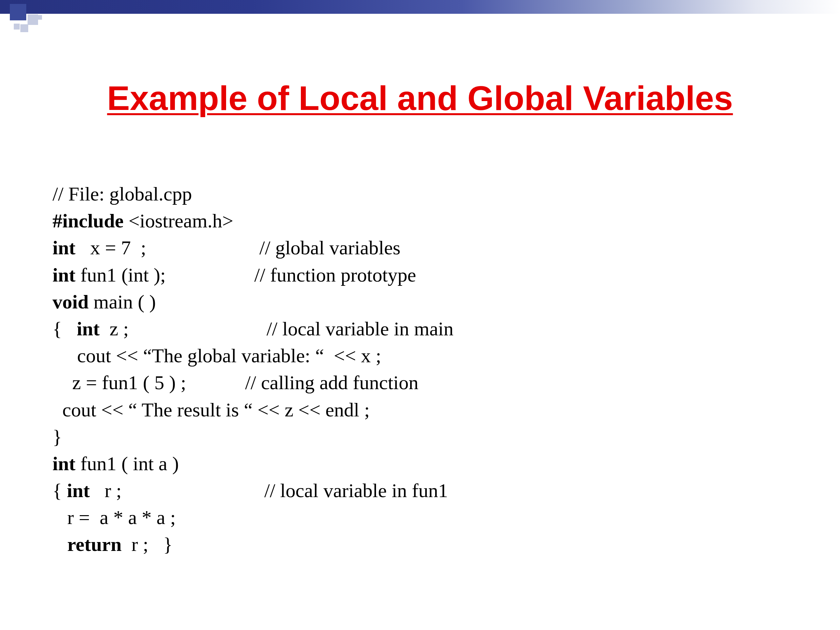 Image resolution: width=840 pixels, height=630 pixels. I want to click on slide-title: Example of Local and Global Variables, so click(420, 98).